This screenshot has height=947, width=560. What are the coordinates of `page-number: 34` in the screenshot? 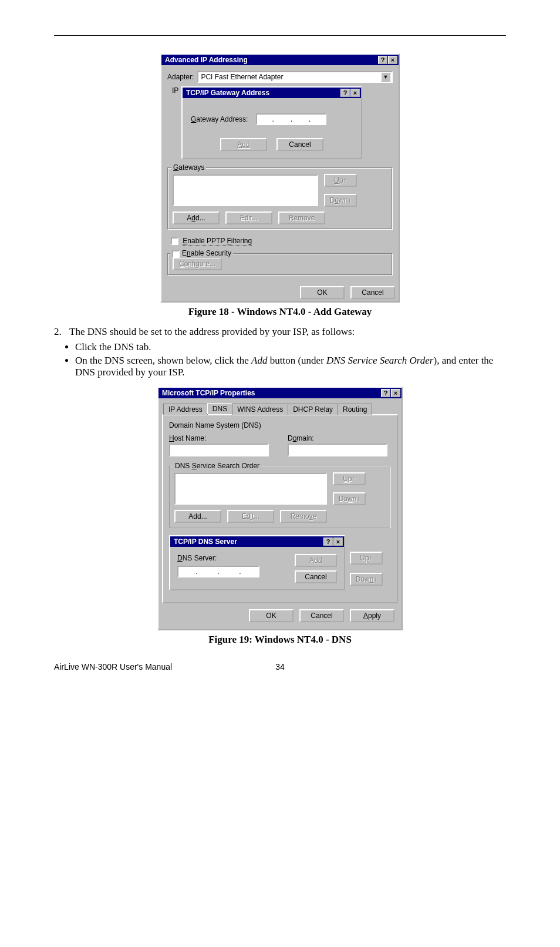 It's located at (280, 667).